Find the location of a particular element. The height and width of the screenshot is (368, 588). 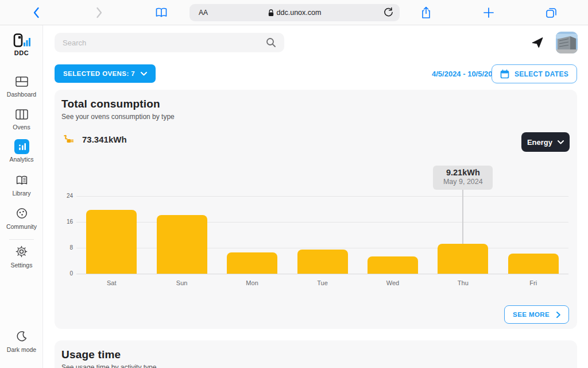

usage-time-card: Usage time See usage time by activity ty… is located at coordinates (316, 354).